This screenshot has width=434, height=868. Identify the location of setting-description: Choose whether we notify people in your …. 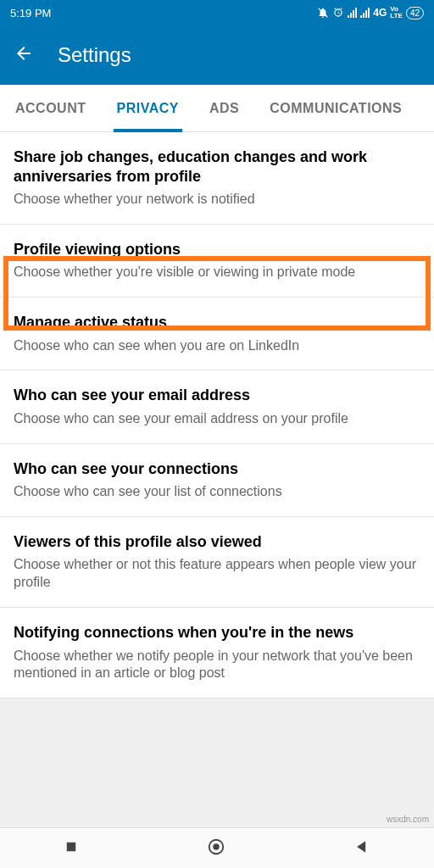
(217, 665).